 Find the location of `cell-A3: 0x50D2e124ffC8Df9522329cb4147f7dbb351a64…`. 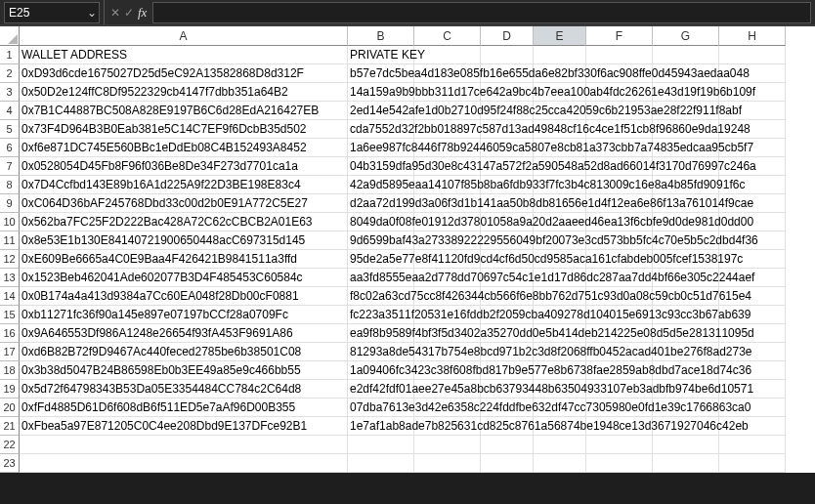

cell-A3: 0x50D2e124ffC8Df9522329cb4147f7dbb351a64… is located at coordinates (184, 92).